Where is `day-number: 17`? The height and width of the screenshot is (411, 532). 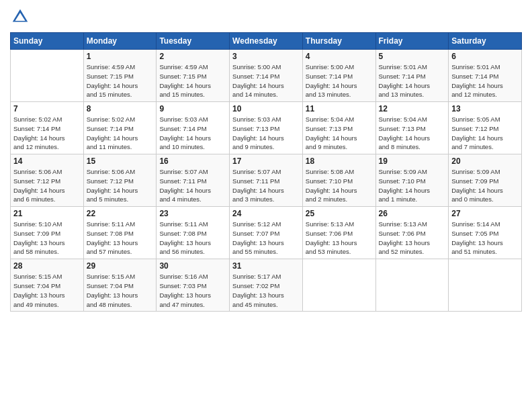
day-number: 17 is located at coordinates (266, 161).